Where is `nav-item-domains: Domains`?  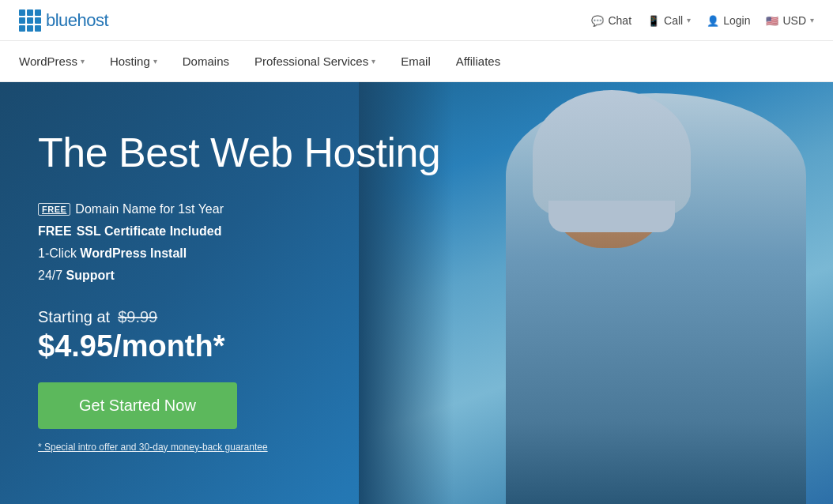
nav-item-domains: Domains is located at coordinates (205, 62).